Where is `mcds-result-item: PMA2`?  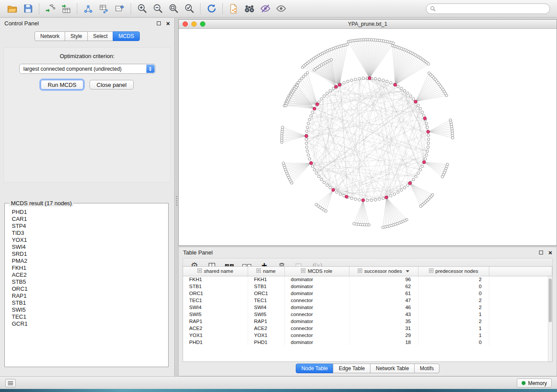 mcds-result-item: PMA2 is located at coordinates (86, 261).